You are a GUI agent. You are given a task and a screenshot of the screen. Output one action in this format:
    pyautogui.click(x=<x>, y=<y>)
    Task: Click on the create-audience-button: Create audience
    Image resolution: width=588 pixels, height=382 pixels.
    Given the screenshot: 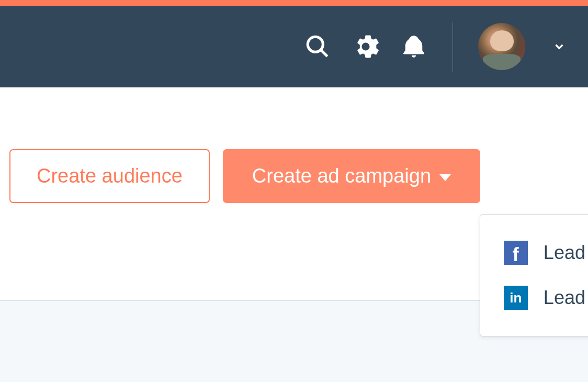 What is the action you would take?
    pyautogui.click(x=110, y=176)
    